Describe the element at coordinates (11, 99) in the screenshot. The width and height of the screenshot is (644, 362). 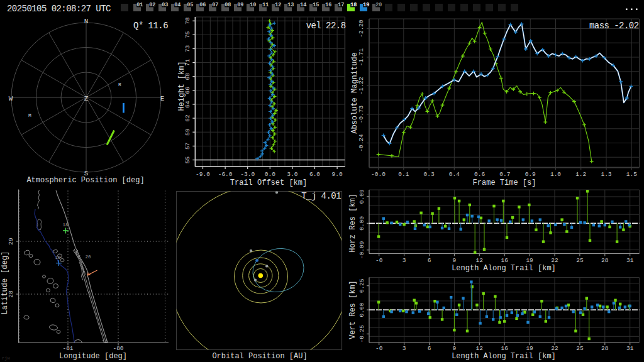
I see `svg-text: W` at that location.